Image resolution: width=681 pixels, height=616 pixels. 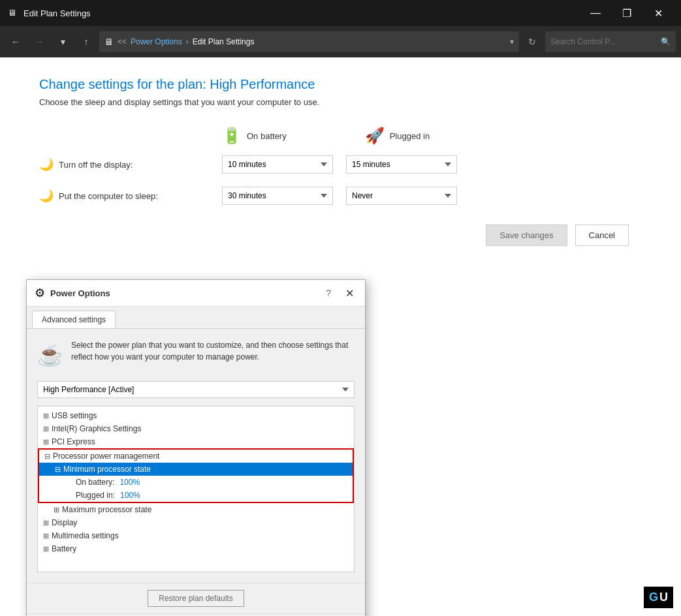 What do you see at coordinates (654, 598) in the screenshot?
I see `watermark-g: G` at bounding box center [654, 598].